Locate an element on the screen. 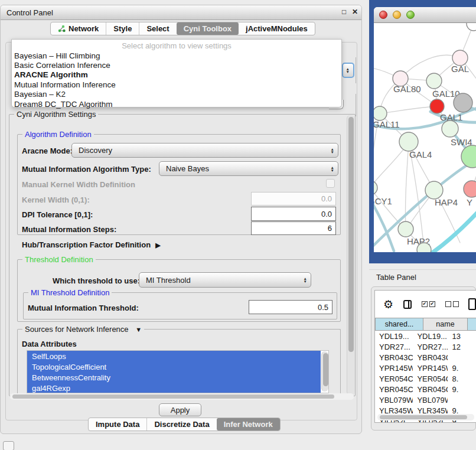 The image size is (476, 450). manual-kernel-checkbox is located at coordinates (331, 183).